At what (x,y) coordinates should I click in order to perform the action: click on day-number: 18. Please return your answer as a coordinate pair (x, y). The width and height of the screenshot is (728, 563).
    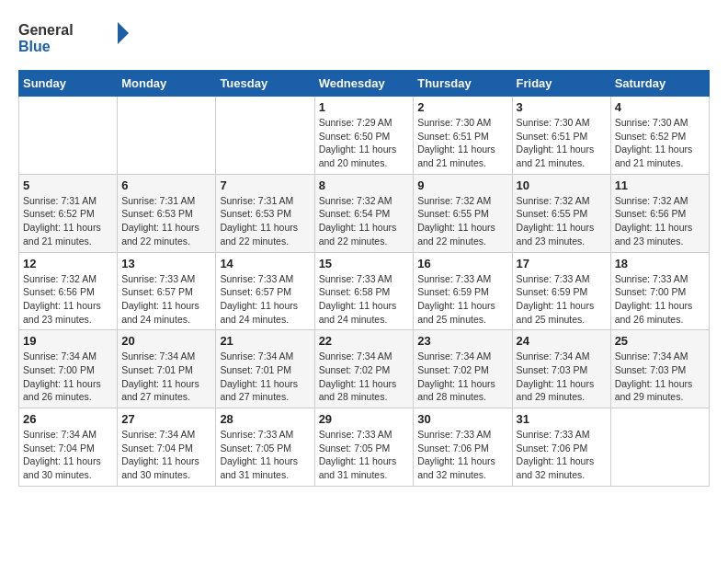
    Looking at the image, I should click on (660, 263).